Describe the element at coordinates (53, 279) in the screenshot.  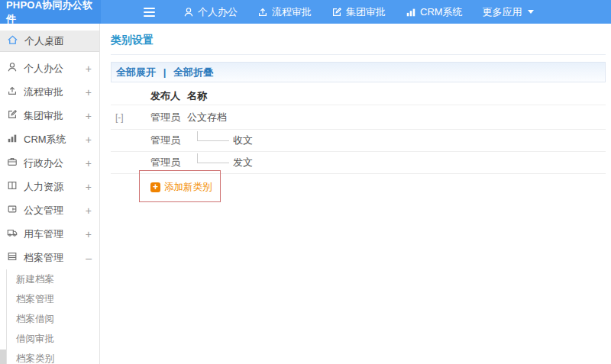
I see `submenu-item-new-archive: 新建档案` at that location.